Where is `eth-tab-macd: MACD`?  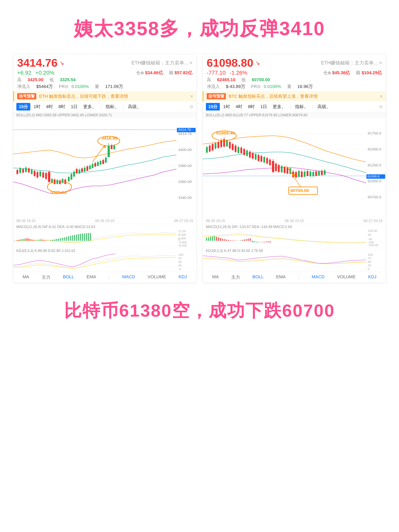 eth-tab-macd: MACD is located at coordinates (129, 277).